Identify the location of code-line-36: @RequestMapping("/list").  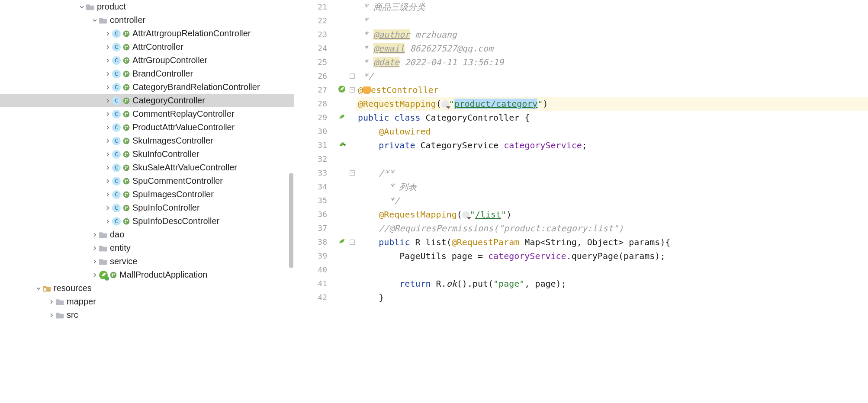
(612, 214).